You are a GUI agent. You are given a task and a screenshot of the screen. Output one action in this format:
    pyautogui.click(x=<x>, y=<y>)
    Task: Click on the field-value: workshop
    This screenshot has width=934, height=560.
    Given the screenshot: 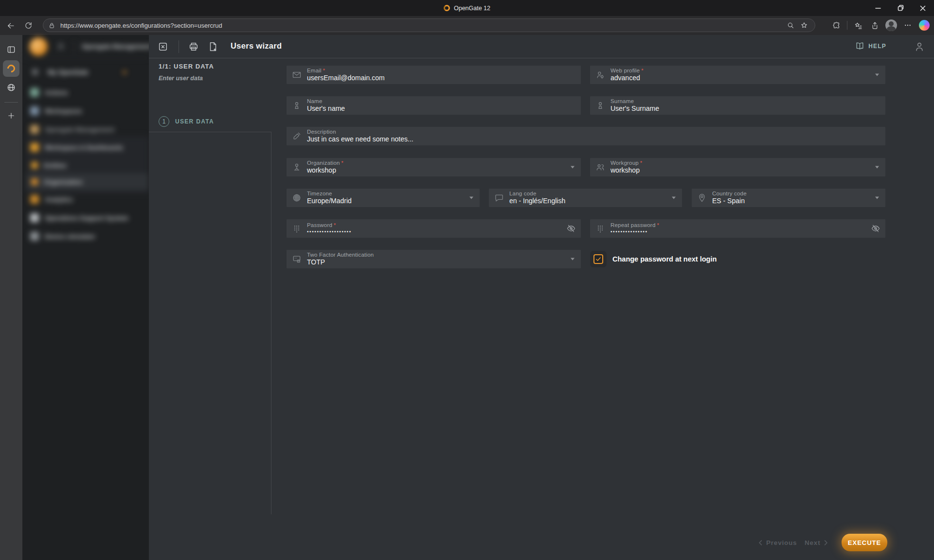 What is the action you would take?
    pyautogui.click(x=325, y=170)
    